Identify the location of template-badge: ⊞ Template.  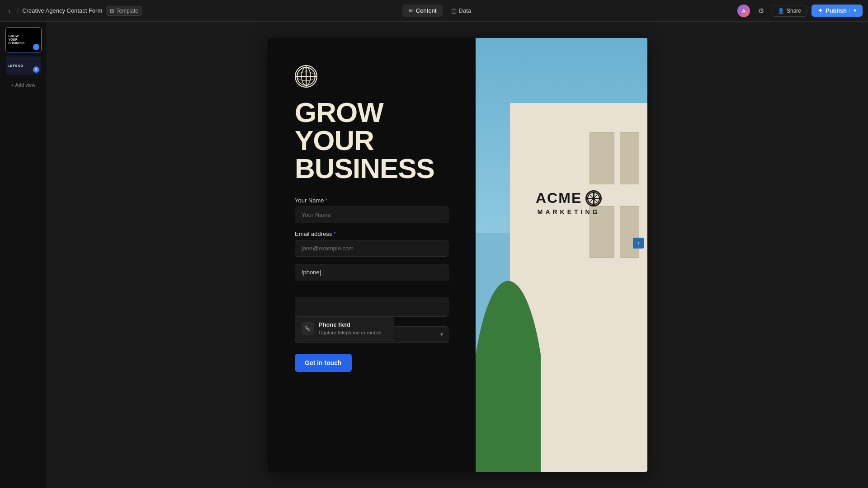
(124, 11).